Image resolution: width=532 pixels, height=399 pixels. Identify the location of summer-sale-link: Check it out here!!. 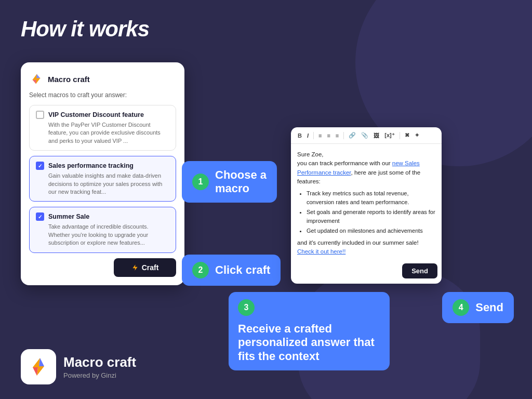
(321, 251).